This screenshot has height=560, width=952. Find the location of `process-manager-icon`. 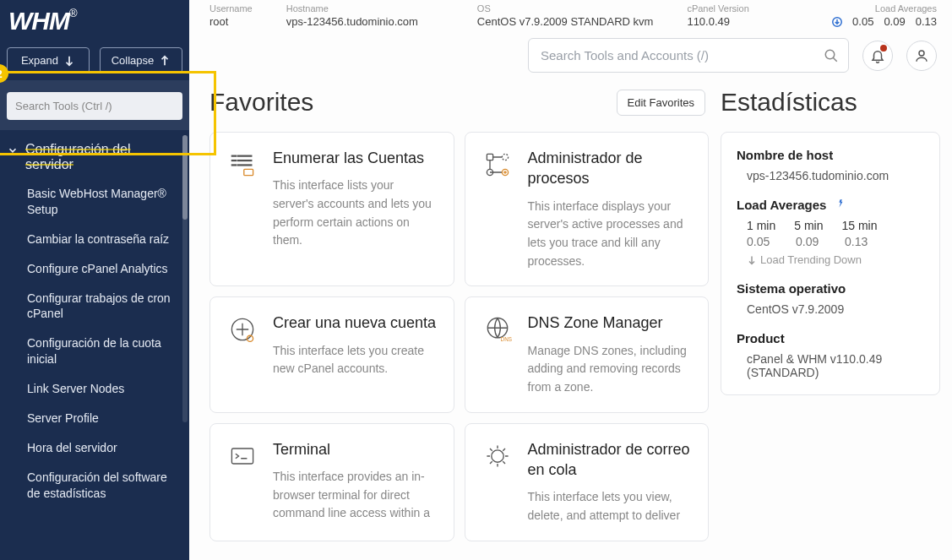

process-manager-icon is located at coordinates (498, 165).